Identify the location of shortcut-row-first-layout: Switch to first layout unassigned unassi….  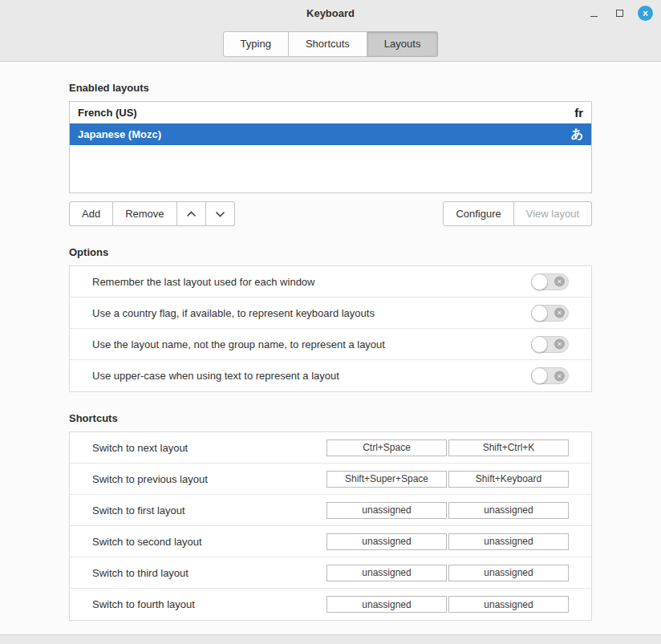
(330, 510).